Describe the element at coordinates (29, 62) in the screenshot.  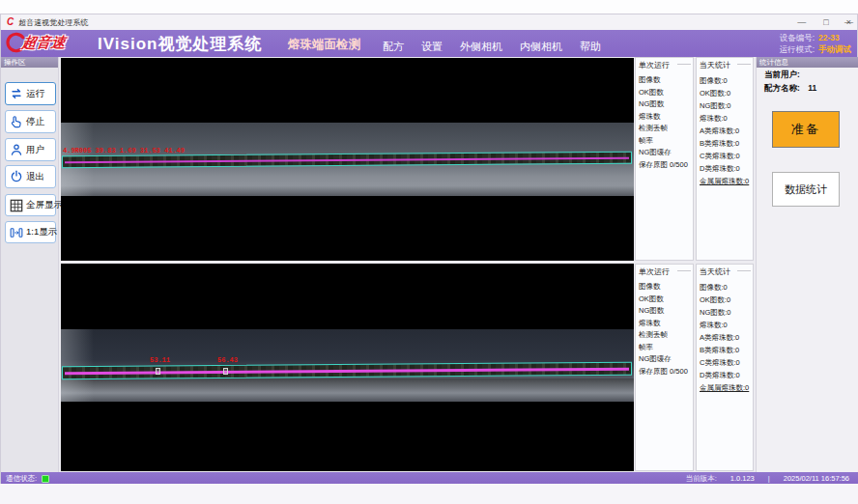
I see `sidebar-title: 操作区` at that location.